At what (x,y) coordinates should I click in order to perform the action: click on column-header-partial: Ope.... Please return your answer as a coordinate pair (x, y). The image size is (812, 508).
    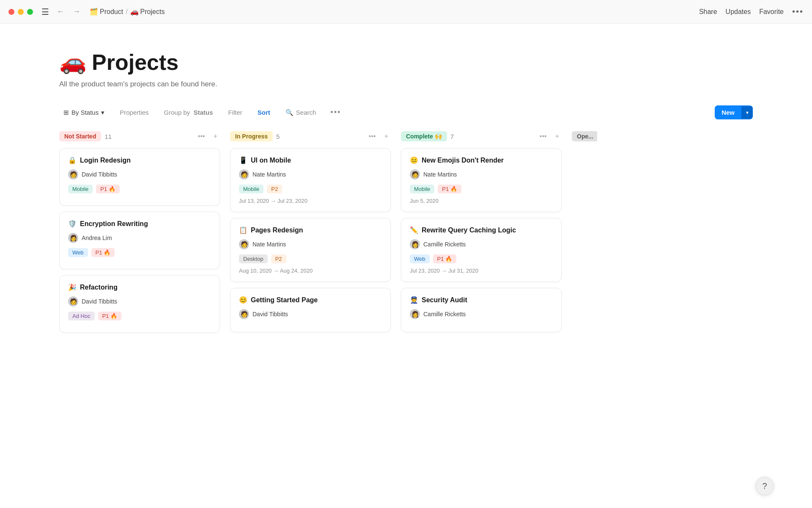
    Looking at the image, I should click on (584, 136).